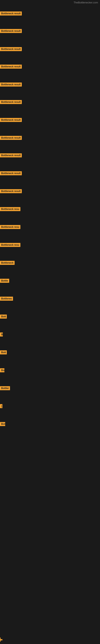 The image size is (100, 644). I want to click on bottleneck-badge-4: Bottleneck result, so click(11, 66).